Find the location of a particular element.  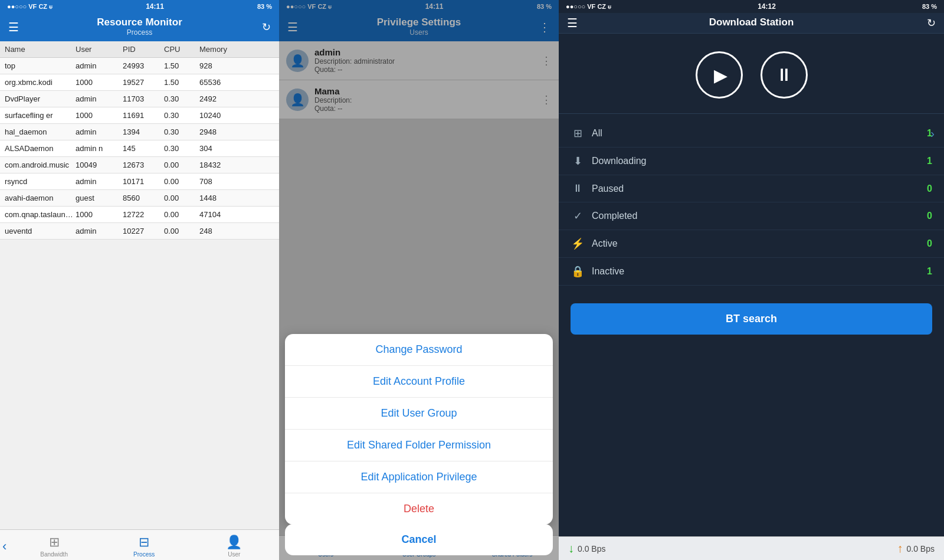

context-menu: Change Password Edit Account Profile Edi… is located at coordinates (419, 430).